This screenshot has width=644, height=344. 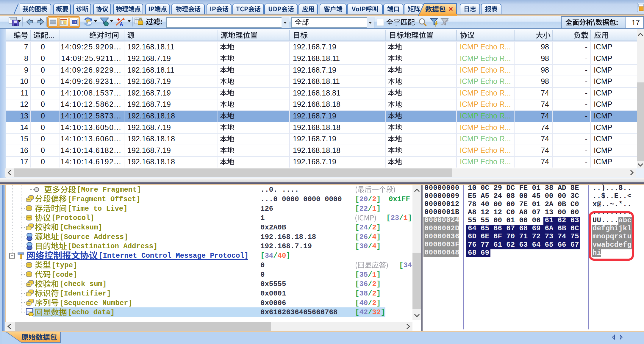 I want to click on svg-text: 01, so click(x=74, y=22).